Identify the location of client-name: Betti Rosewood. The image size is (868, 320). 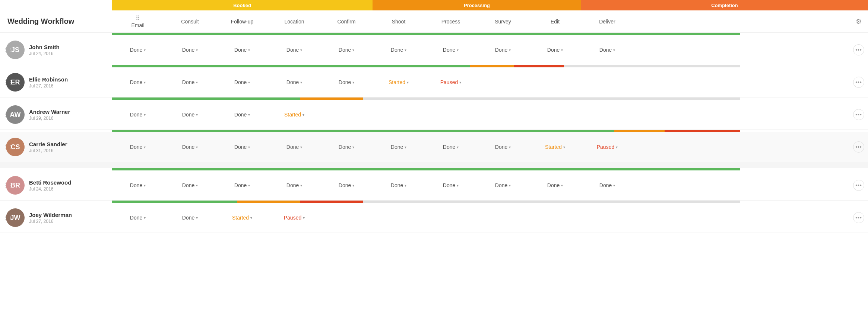
(50, 182).